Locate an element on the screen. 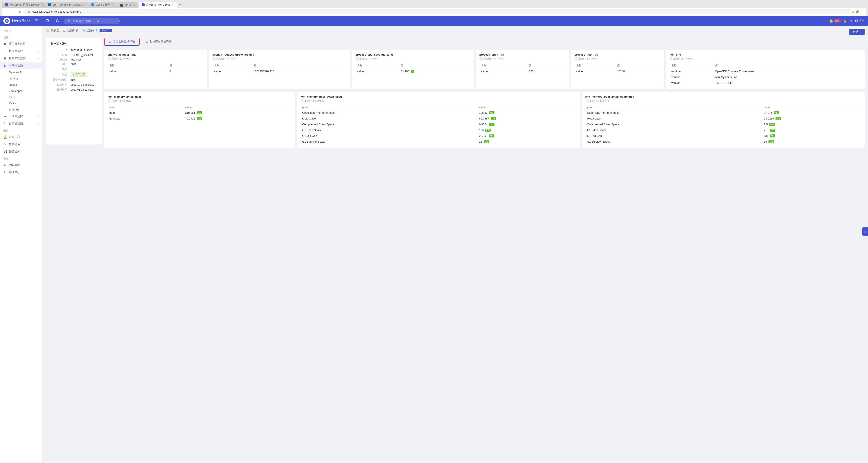  exit-button: ⏻ 退出 is located at coordinates (860, 21).